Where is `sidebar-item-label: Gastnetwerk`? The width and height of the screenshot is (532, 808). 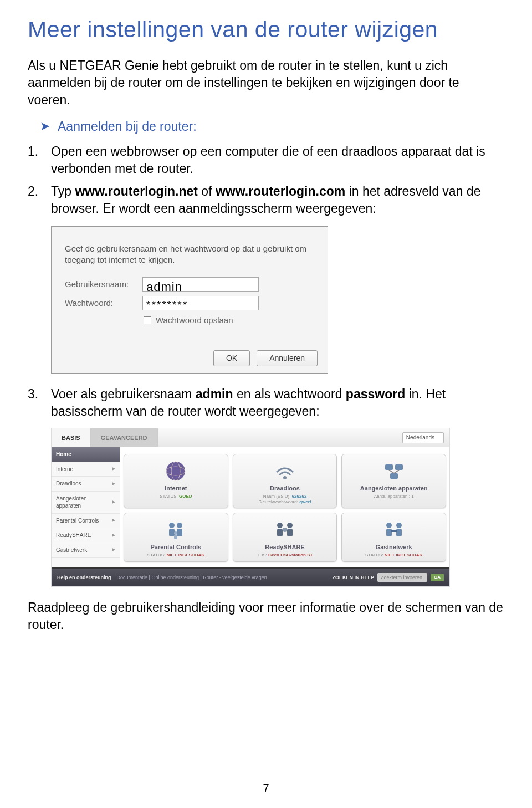 sidebar-item-label: Gastnetwerk is located at coordinates (71, 550).